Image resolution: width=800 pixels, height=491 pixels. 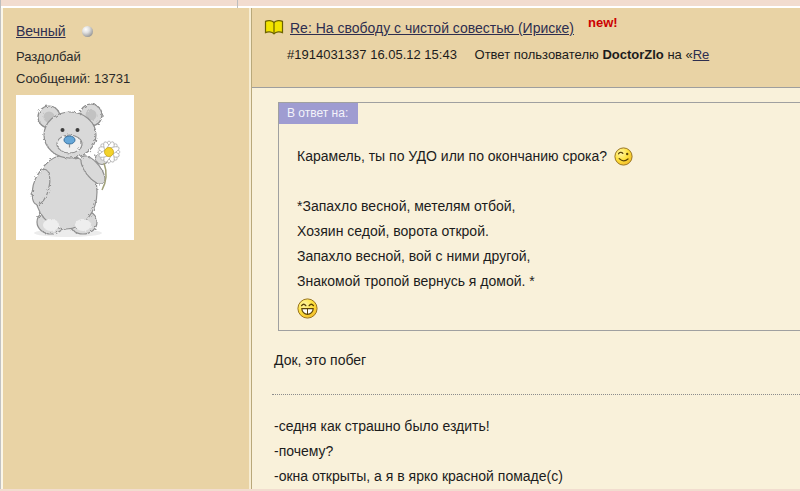 What do you see at coordinates (75, 168) in the screenshot?
I see `avatar` at bounding box center [75, 168].